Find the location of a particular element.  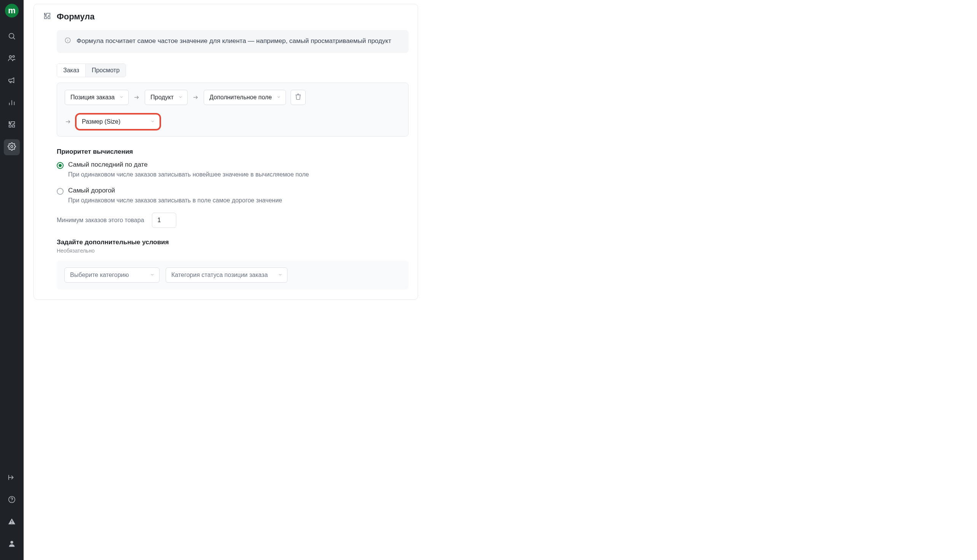

min-orders-row: Минимум заказов этого товара is located at coordinates (233, 220).